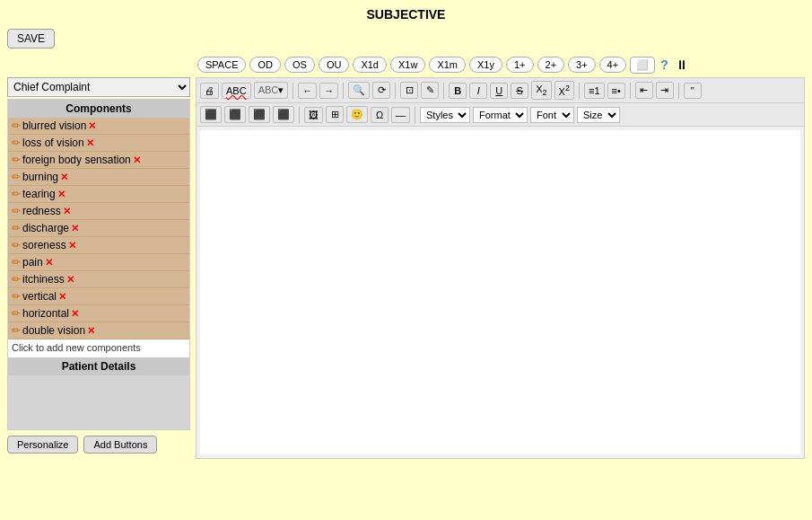 This screenshot has width=812, height=520. I want to click on nav-btn-ou: OU, so click(334, 65).